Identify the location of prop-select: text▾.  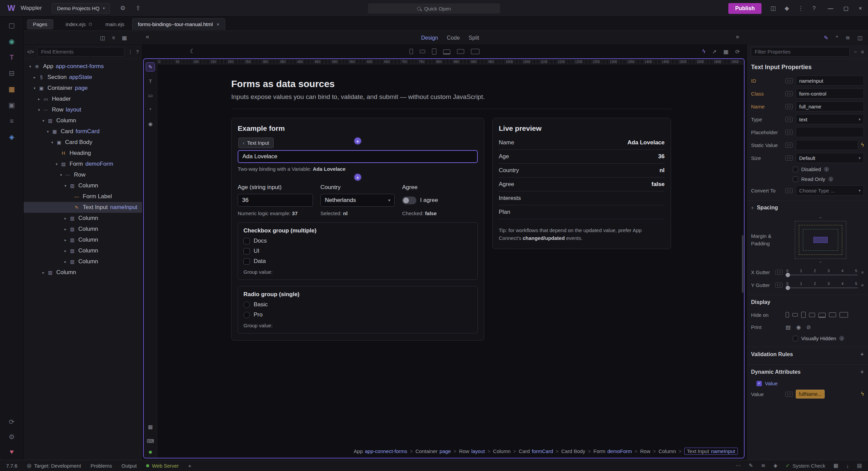
(830, 119).